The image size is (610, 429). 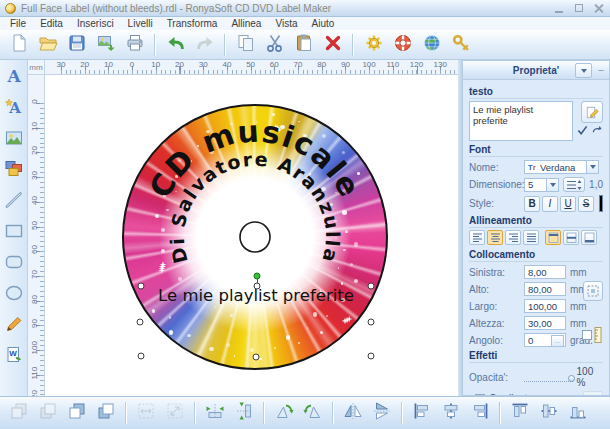 I want to click on delete-button, so click(x=332, y=44).